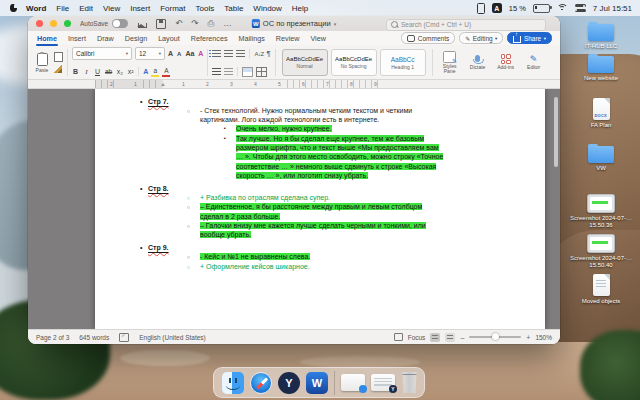  What do you see at coordinates (562, 8) in the screenshot?
I see `wifi-icon` at bounding box center [562, 8].